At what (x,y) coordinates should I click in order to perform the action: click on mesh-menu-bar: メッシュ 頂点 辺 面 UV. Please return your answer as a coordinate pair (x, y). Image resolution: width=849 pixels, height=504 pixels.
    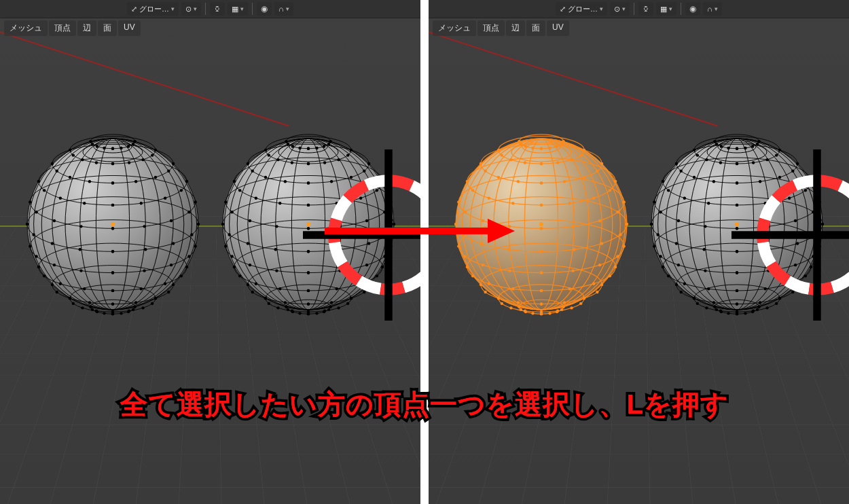
    Looking at the image, I should click on (501, 29).